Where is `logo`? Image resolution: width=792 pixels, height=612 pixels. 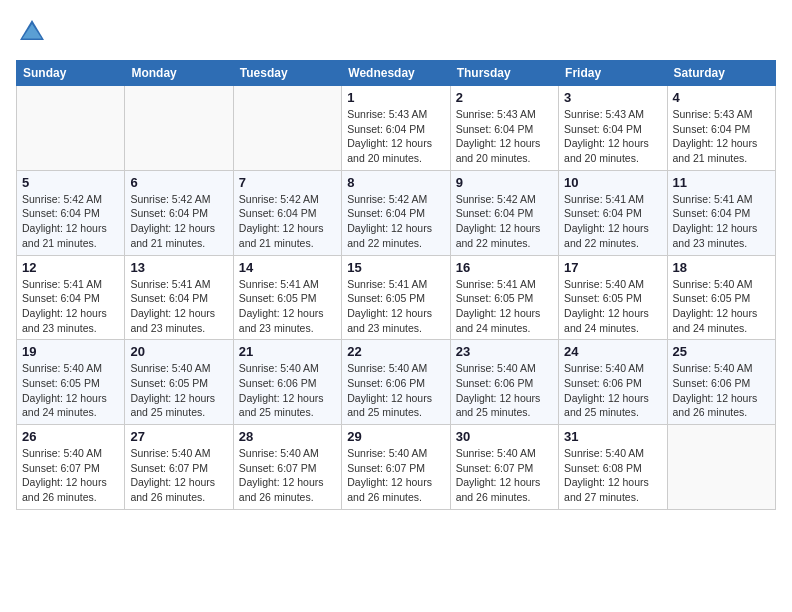 logo is located at coordinates (34, 32).